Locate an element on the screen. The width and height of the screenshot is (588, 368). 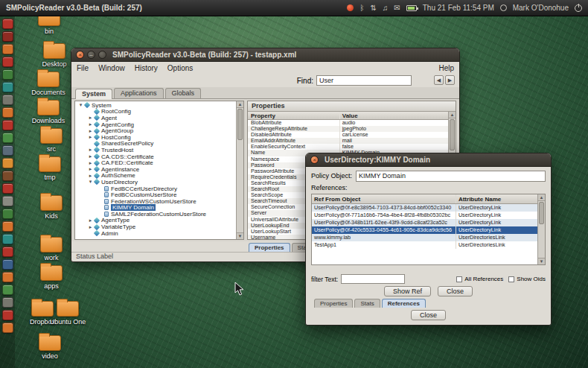
reference-row: TestApp1UserDirectoriesLink is located at coordinates (424, 245).